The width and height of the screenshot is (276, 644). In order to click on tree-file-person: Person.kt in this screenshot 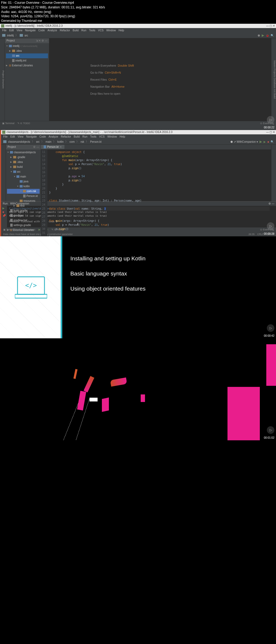, I will do `click(23, 196)`.